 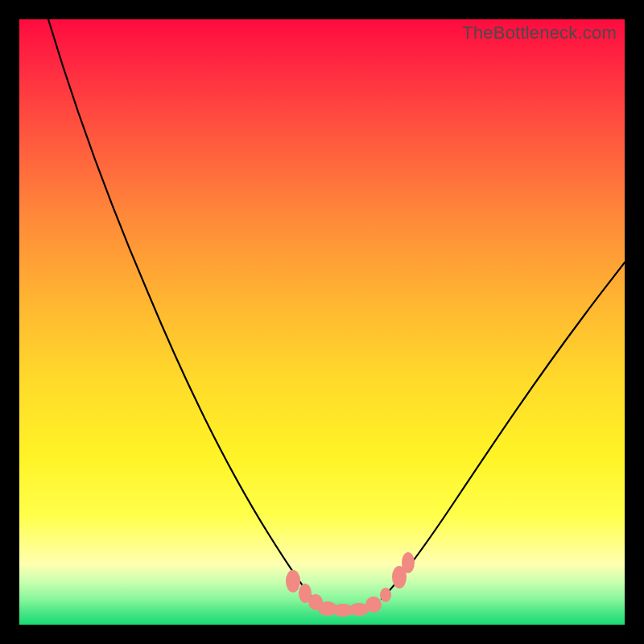 I want to click on marker-group, so click(x=350, y=584).